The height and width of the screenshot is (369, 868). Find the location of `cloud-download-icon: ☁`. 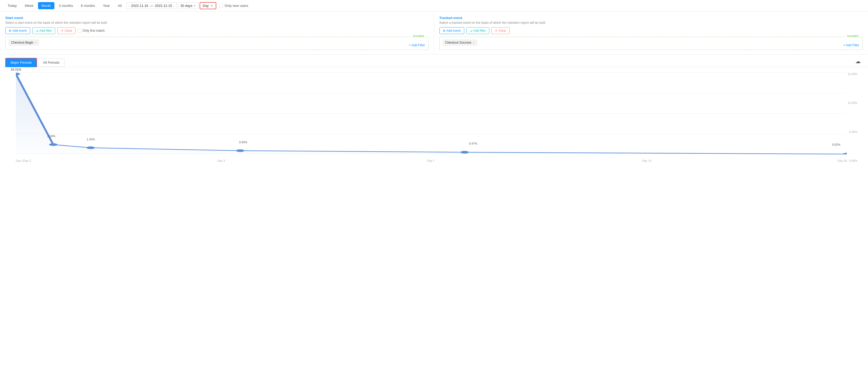

cloud-download-icon: ☁ is located at coordinates (858, 61).